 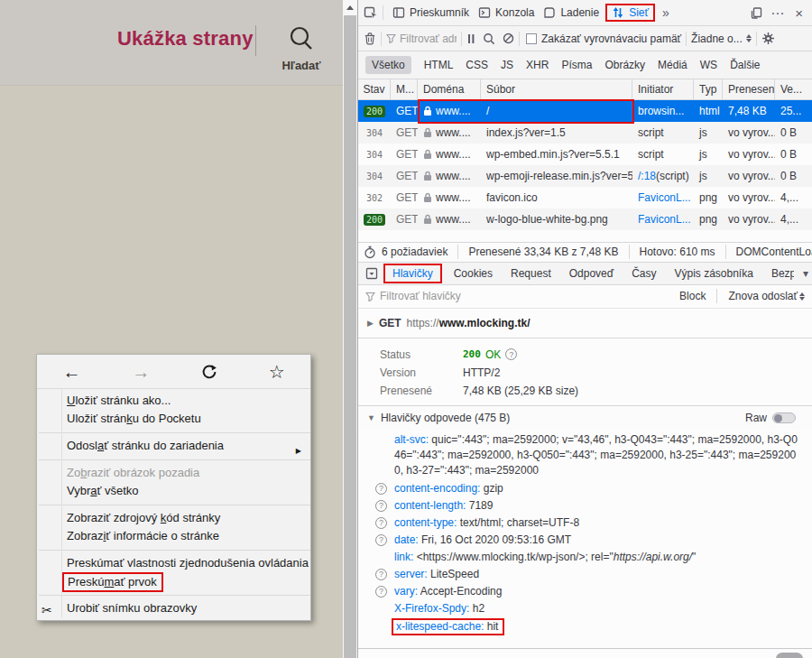 What do you see at coordinates (789, 655) in the screenshot?
I see `raw-toggle-partial` at bounding box center [789, 655].